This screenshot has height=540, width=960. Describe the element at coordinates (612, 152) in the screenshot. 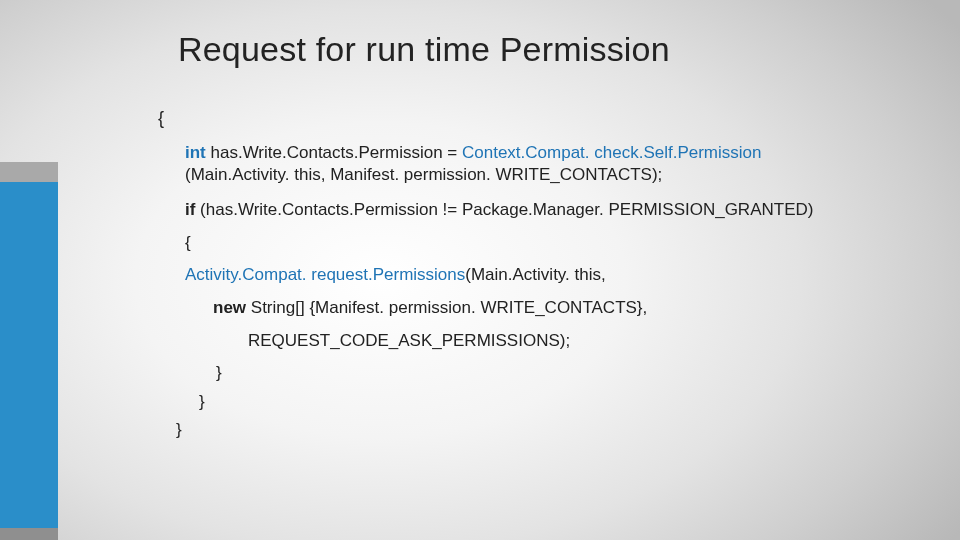

I see `code-call-checkself: Context.Compat. check.Self.Permission` at that location.